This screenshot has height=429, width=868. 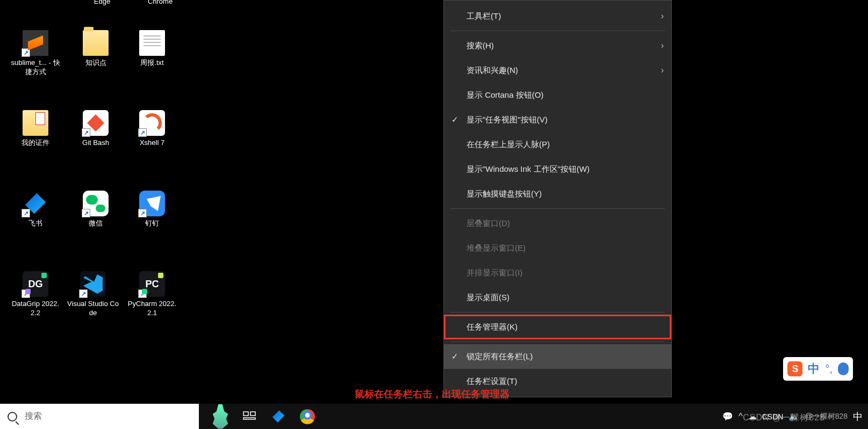 I want to click on ctx-item-17: ✓锁定所有任务栏(L), so click(x=558, y=357).